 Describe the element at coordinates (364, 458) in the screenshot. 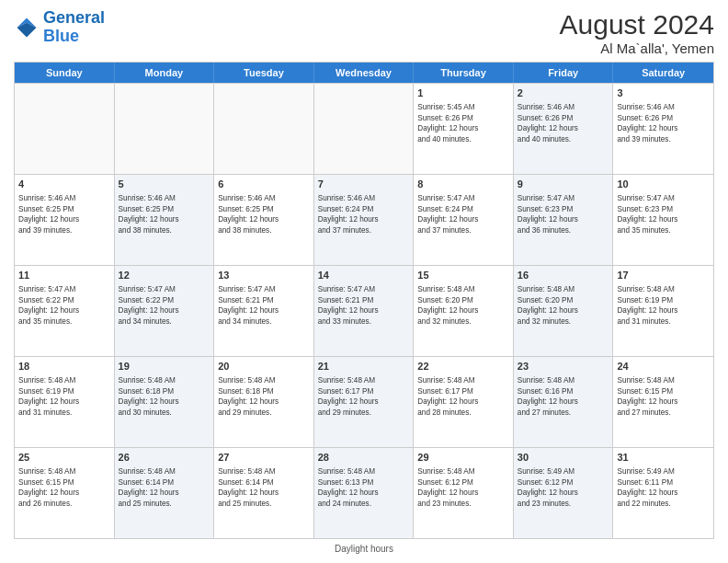

I see `day-number: 28` at that location.